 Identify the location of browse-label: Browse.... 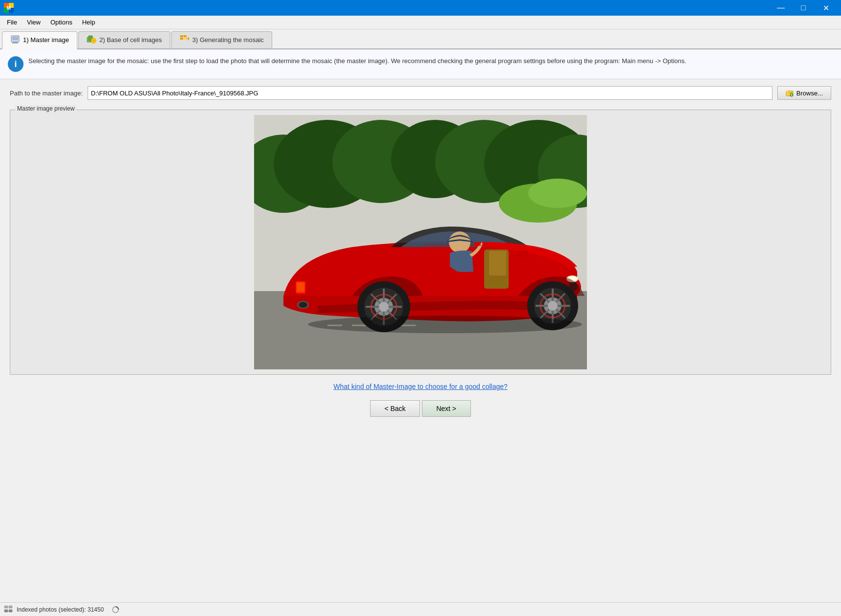
(810, 93).